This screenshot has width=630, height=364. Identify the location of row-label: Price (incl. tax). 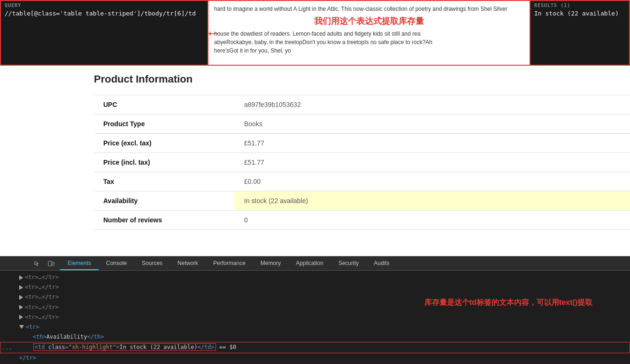
(164, 162).